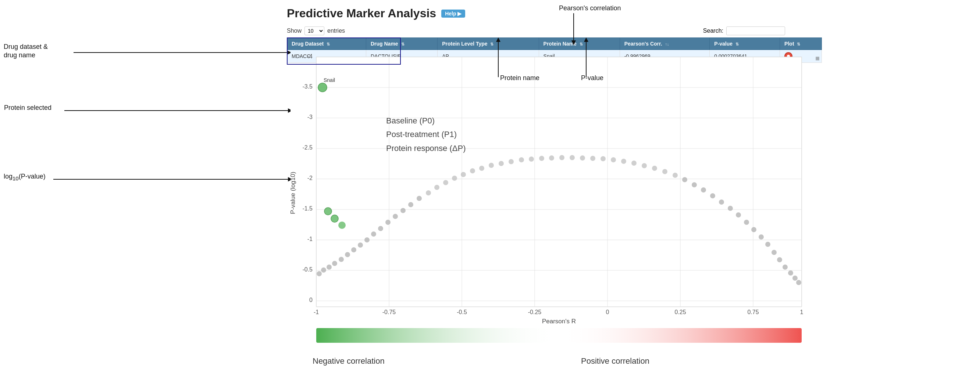 This screenshot has height=374, width=980. Describe the element at coordinates (25, 177) in the screenshot. I see `annotation-log-pvalue: log10(P-value)` at that location.